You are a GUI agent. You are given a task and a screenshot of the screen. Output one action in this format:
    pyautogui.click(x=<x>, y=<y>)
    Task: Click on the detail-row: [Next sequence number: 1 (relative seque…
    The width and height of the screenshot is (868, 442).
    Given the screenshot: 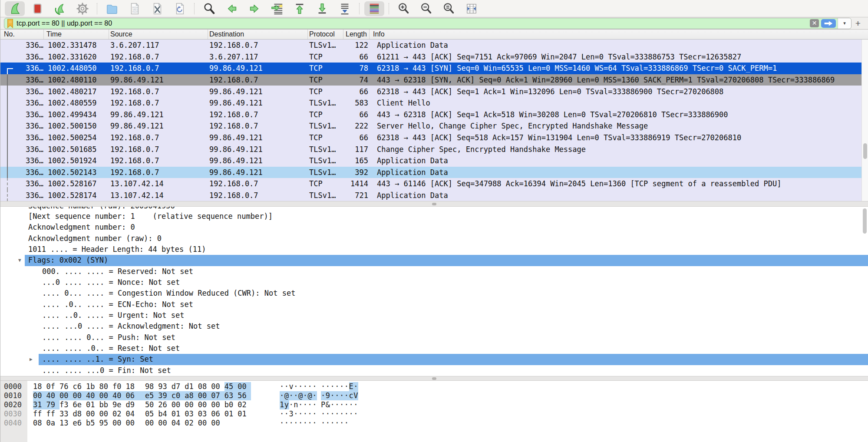 What is the action you would take?
    pyautogui.click(x=434, y=216)
    